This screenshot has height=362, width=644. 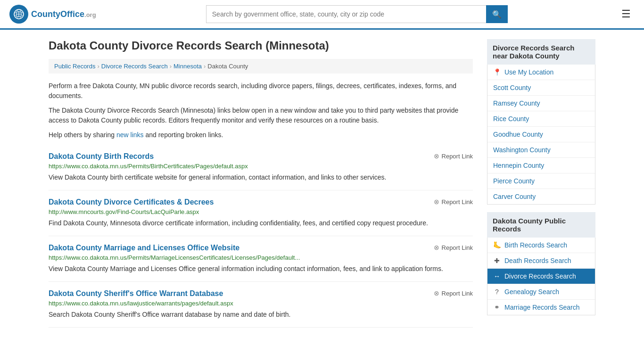 What do you see at coordinates (261, 115) in the screenshot?
I see `description-2: The Dakota County Divorce Records Search…` at bounding box center [261, 115].